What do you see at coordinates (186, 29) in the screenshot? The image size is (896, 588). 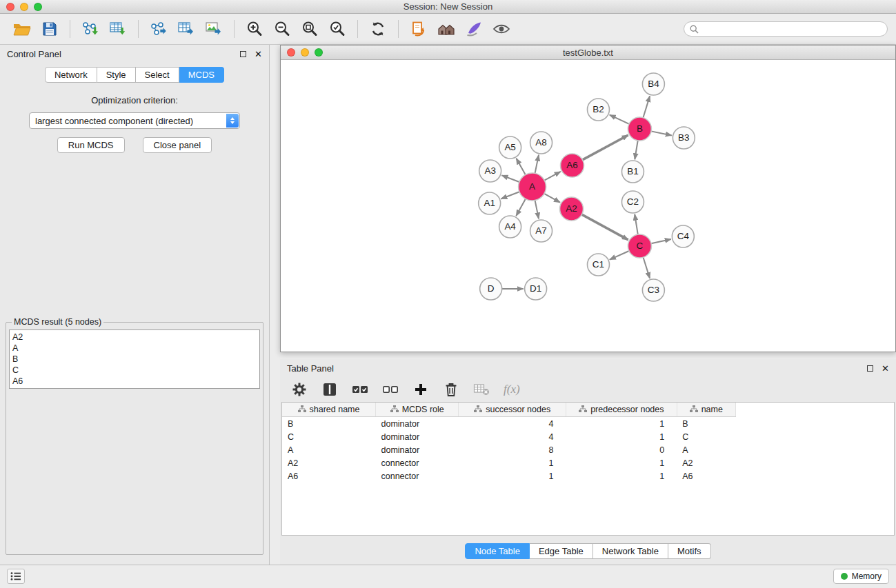 I see `export-table-icon` at bounding box center [186, 29].